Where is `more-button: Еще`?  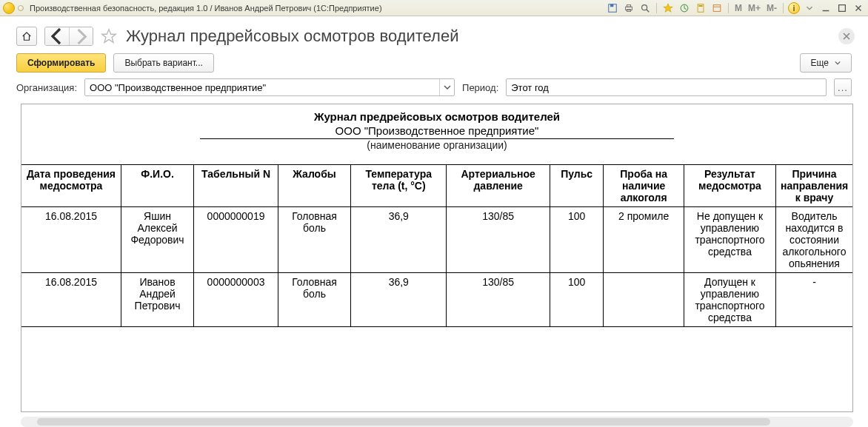
more-button: Еще is located at coordinates (826, 63).